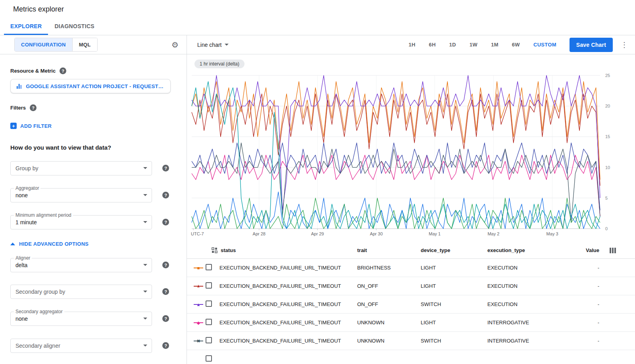 This screenshot has width=635, height=364. Describe the element at coordinates (608, 250) in the screenshot. I see `column-settings-icon` at that location.